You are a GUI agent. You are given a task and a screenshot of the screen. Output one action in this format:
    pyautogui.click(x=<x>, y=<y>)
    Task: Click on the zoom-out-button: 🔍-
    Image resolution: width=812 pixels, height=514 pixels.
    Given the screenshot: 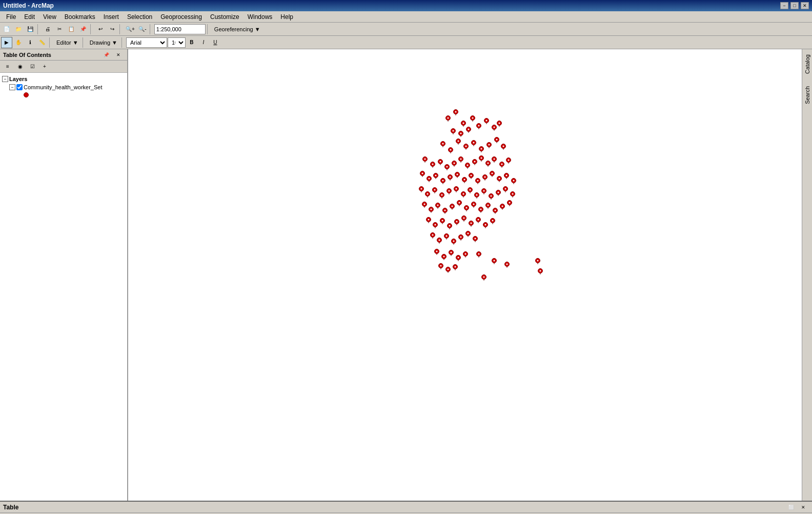 What is the action you would take?
    pyautogui.click(x=143, y=29)
    